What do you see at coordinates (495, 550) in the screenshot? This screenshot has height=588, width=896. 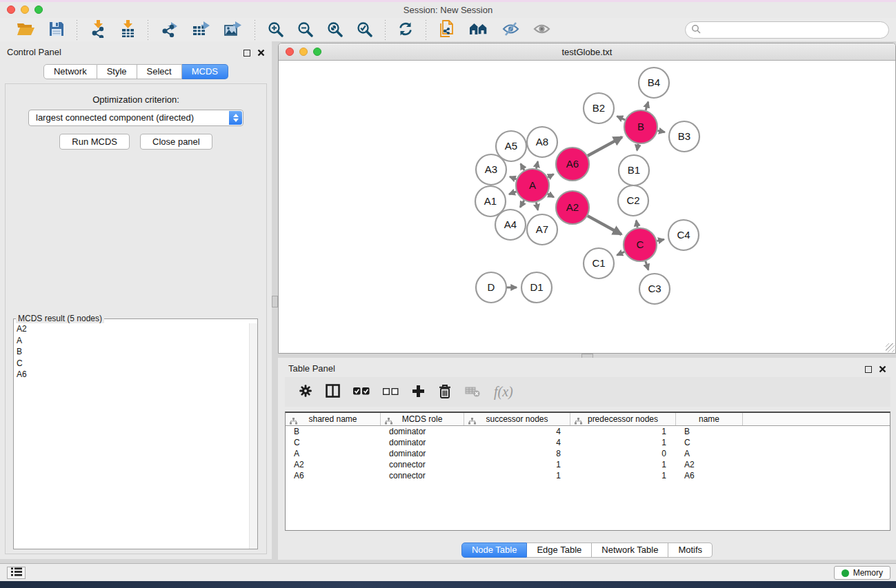 I see `tab-node-table: Node Table` at bounding box center [495, 550].